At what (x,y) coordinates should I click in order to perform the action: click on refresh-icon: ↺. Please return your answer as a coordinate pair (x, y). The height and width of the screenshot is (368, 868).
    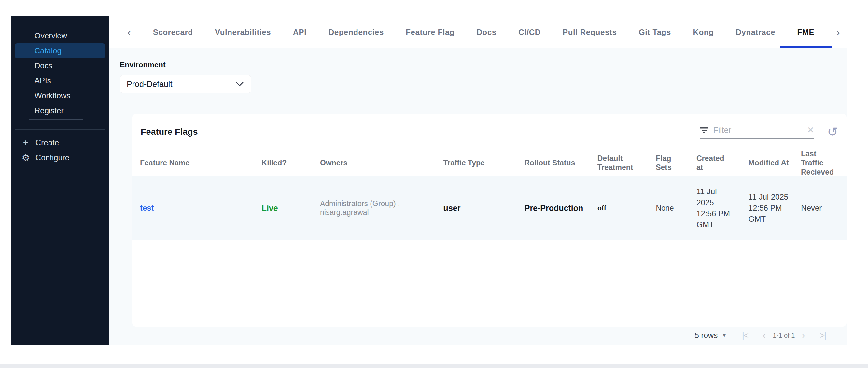
    Looking at the image, I should click on (832, 132).